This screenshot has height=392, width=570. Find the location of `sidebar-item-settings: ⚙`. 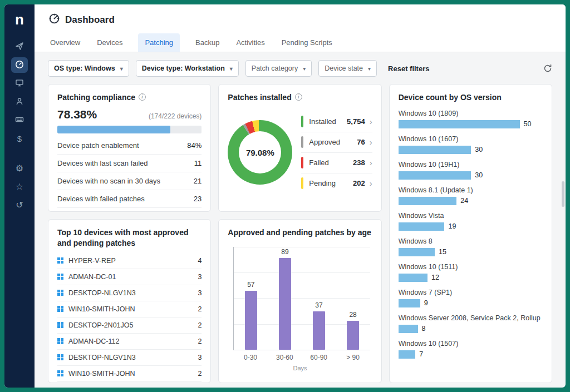

sidebar-item-settings: ⚙ is located at coordinates (19, 168).